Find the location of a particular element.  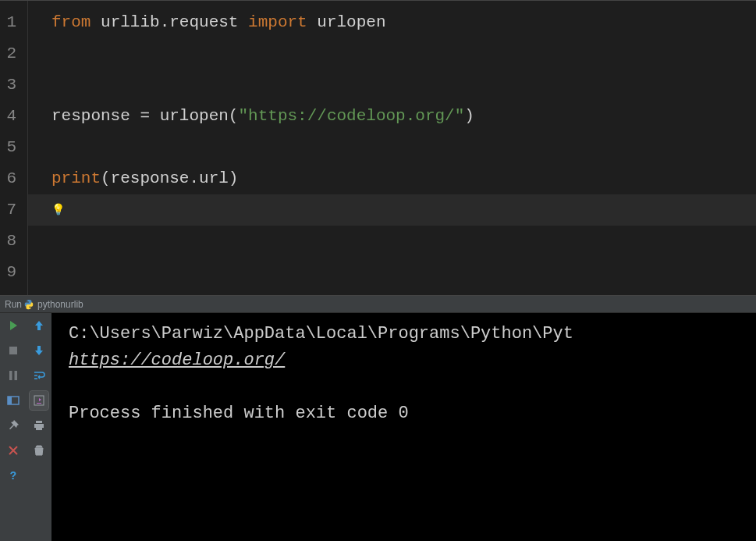

intention-bulb-icon: 💡 is located at coordinates (58, 210).